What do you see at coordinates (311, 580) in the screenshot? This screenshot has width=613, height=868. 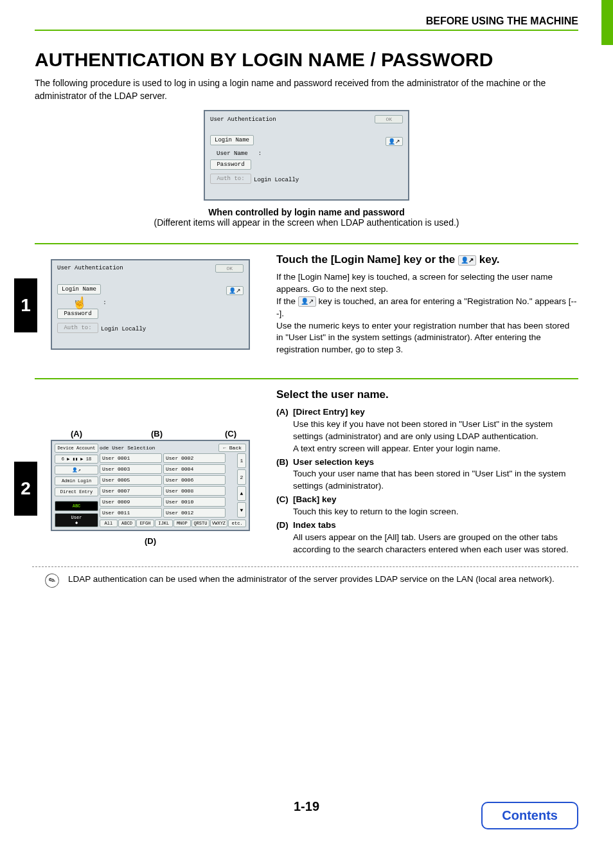 I see `ldap-note: LDAP authentication can be used when the…` at bounding box center [311, 580].